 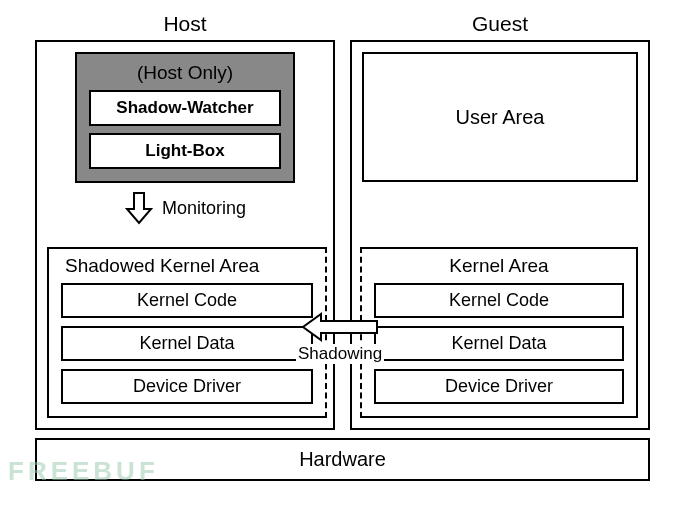 I want to click on arrow-down-icon, so click(x=139, y=208).